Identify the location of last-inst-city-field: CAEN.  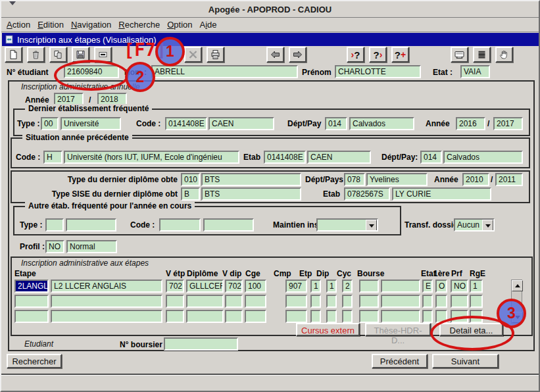
(241, 124).